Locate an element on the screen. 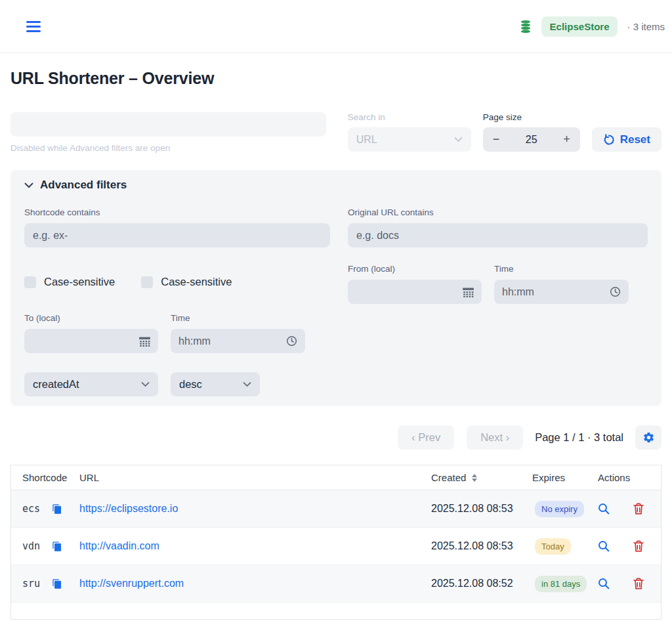 This screenshot has width=672, height=621. settings-button is located at coordinates (648, 437).